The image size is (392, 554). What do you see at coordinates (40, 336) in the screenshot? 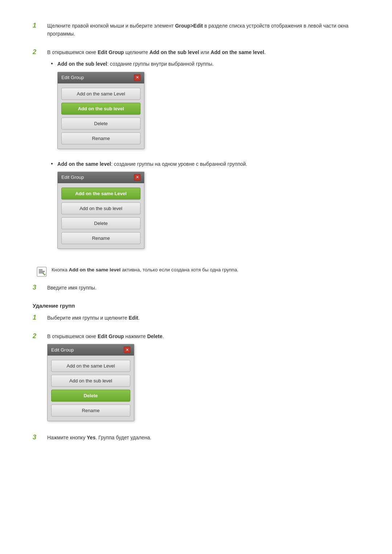
I see `delete-step-number-2: 2` at bounding box center [40, 336].